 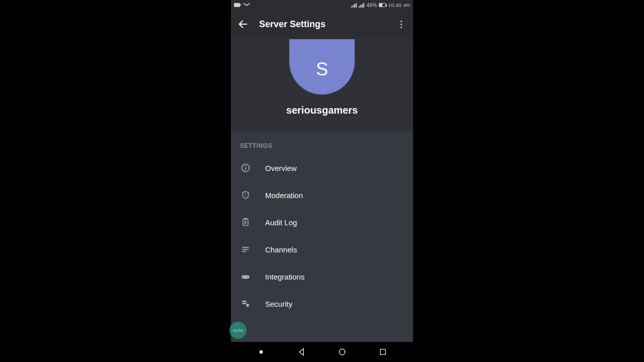 I want to click on row-moderation: Moderation, so click(x=322, y=195).